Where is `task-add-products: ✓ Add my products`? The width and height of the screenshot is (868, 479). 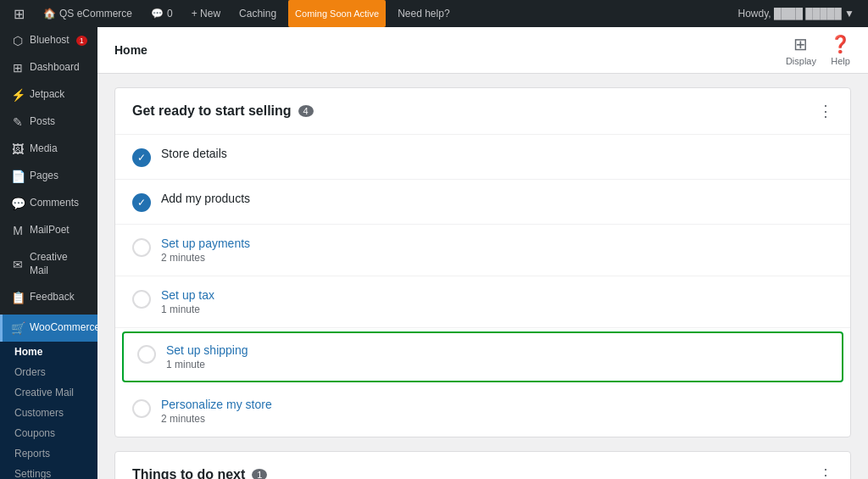 task-add-products: ✓ Add my products is located at coordinates (483, 202).